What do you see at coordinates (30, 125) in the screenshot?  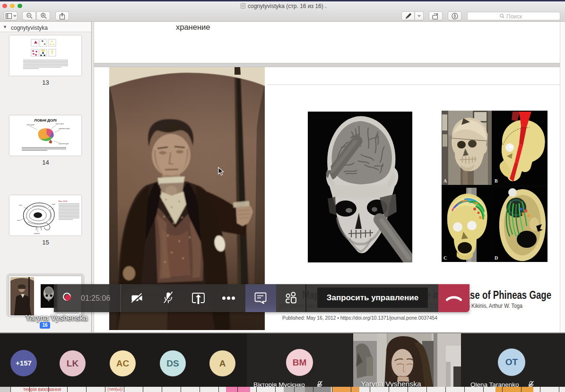 I see `svg-text: лобні долі` at bounding box center [30, 125].